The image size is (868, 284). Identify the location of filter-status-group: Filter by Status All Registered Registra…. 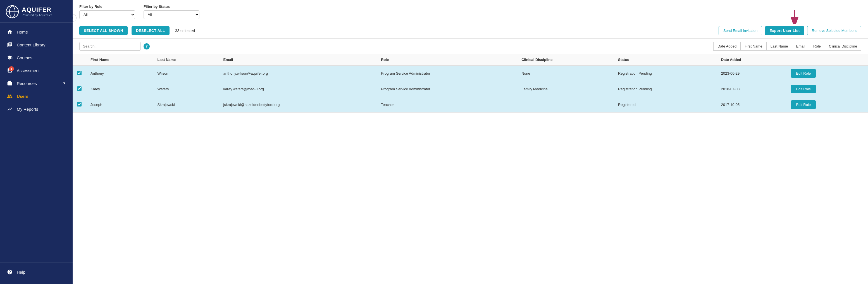
(172, 11).